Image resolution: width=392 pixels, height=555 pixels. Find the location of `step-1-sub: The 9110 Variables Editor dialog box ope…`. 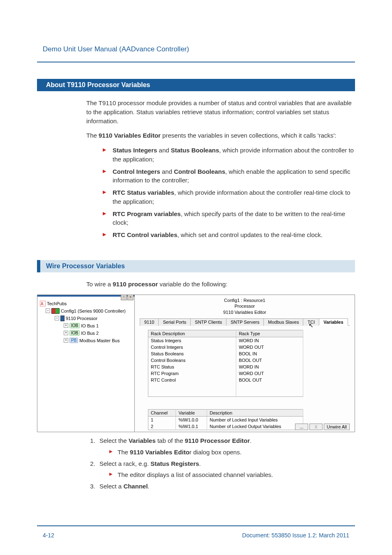

step-1-sub: The 9110 Variables Editor dialog box ope… is located at coordinates (232, 452).